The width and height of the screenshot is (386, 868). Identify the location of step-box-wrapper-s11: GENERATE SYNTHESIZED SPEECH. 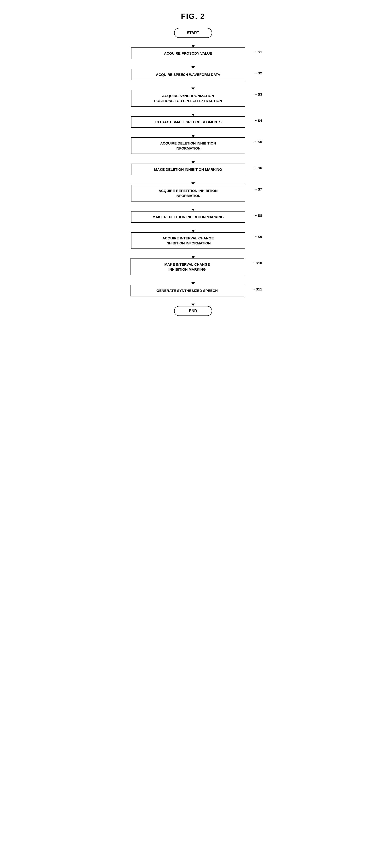
(187, 290).